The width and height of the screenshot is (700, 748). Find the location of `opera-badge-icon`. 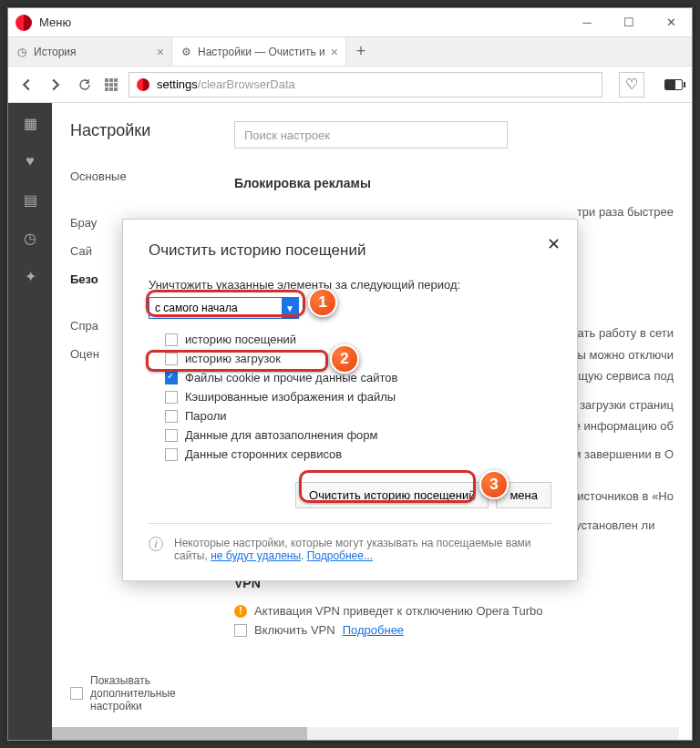

opera-badge-icon is located at coordinates (143, 85).